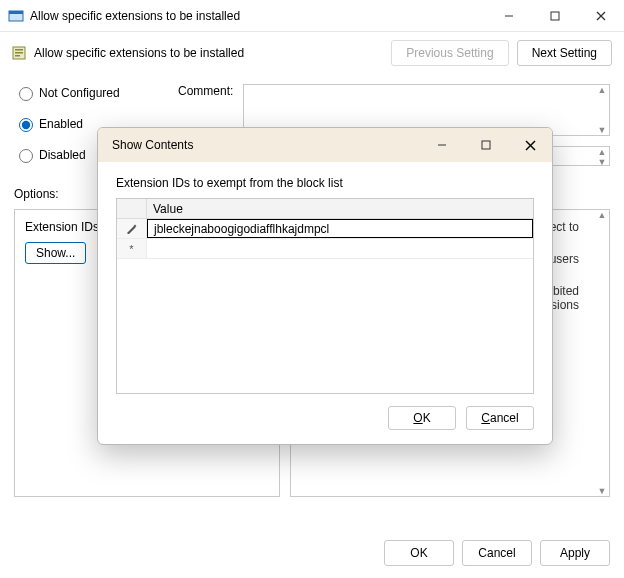 This screenshot has height=578, width=624. What do you see at coordinates (564, 53) in the screenshot?
I see `next-setting-button: Next Setting` at bounding box center [564, 53].